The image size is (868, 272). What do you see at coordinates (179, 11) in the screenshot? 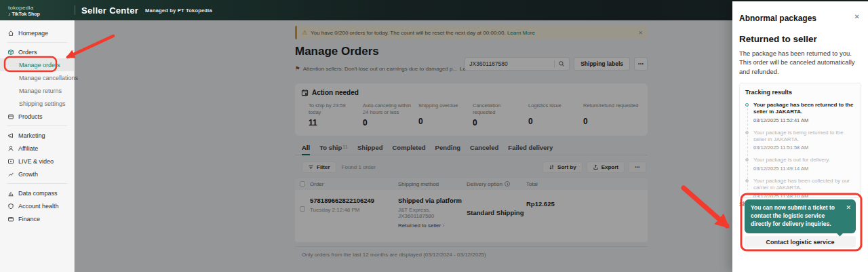
I see `managed-by-label: Managed by PT Tokopedia` at bounding box center [179, 11].